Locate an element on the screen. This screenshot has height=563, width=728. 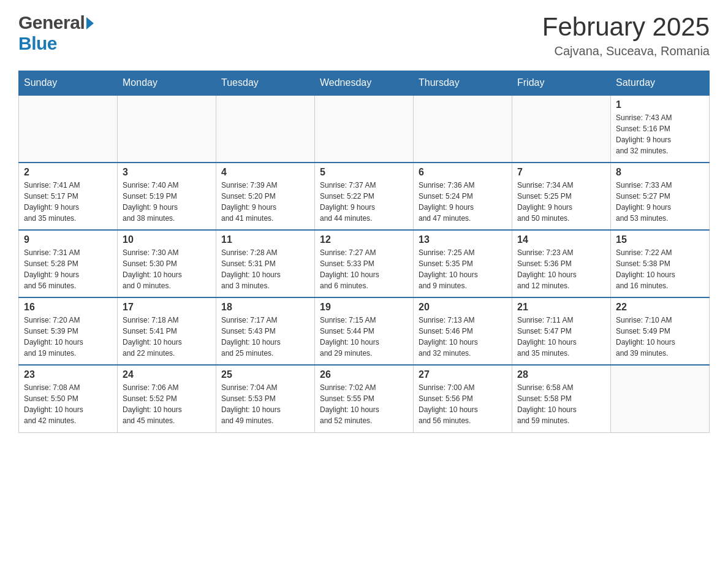
day-info: Sunrise: 7:31 AM Sunset: 5:28 PM Dayligh… is located at coordinates (68, 269).